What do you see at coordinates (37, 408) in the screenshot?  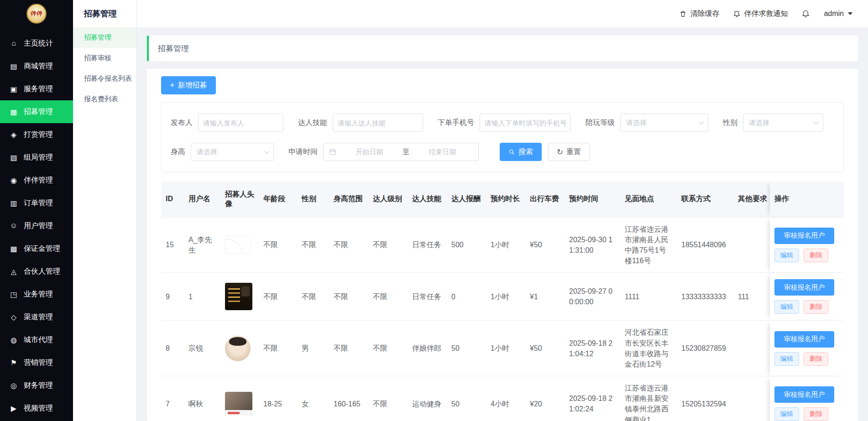 I see `sidebar-item-video: ▶视频管理` at bounding box center [37, 408].